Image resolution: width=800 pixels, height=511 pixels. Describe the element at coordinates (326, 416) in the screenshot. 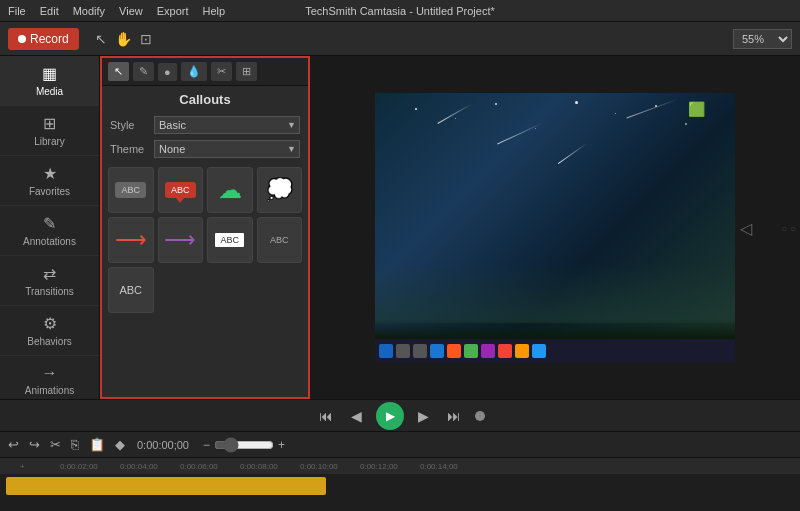

I see `rewind-button: ⏮` at that location.